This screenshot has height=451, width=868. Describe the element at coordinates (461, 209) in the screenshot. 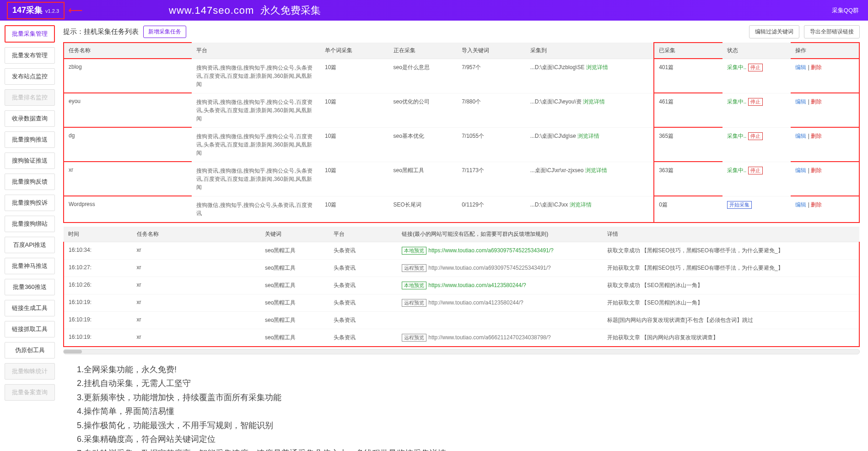

I see `task-row: Wordpress搜狗微信,搜狗知乎,搜狗公众号,头条资讯,百度资讯10篇SEO…` at that location.